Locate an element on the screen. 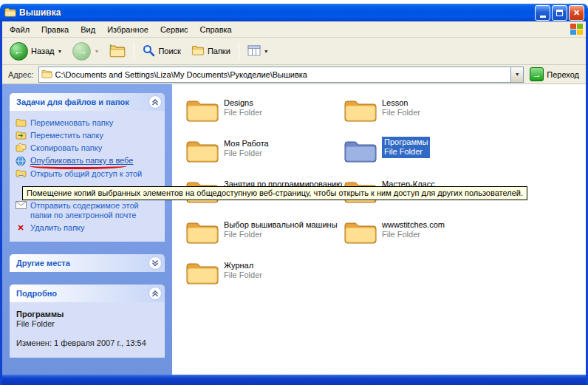 Image resolution: width=588 pixels, height=385 pixels. folder-name: wwwstitches.com is located at coordinates (414, 225).